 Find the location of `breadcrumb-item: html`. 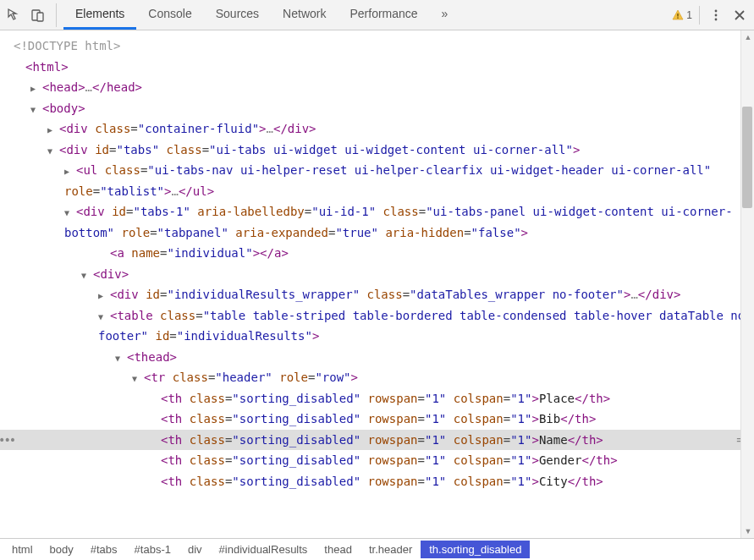

breadcrumb-item: html is located at coordinates (22, 550).